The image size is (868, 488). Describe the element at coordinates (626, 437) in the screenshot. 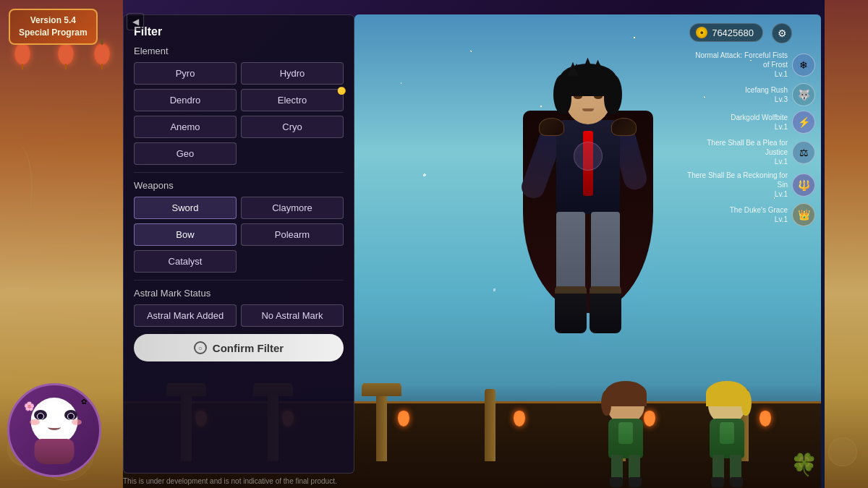

I see `chibi-1-figure` at that location.